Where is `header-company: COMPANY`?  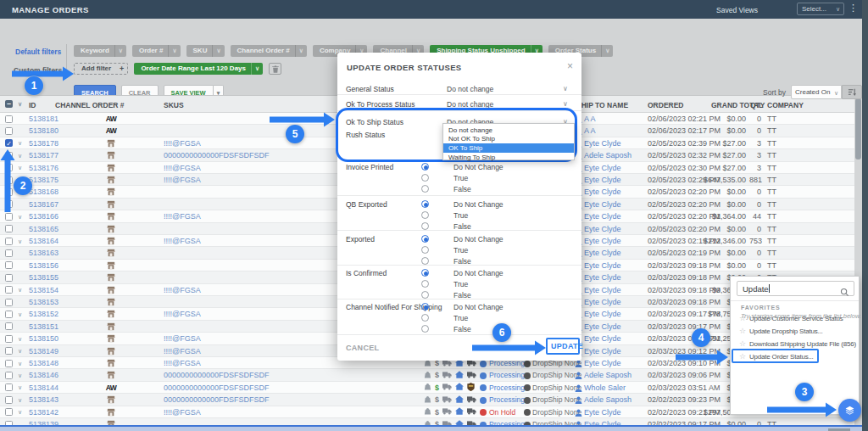 header-company: COMPANY is located at coordinates (785, 105).